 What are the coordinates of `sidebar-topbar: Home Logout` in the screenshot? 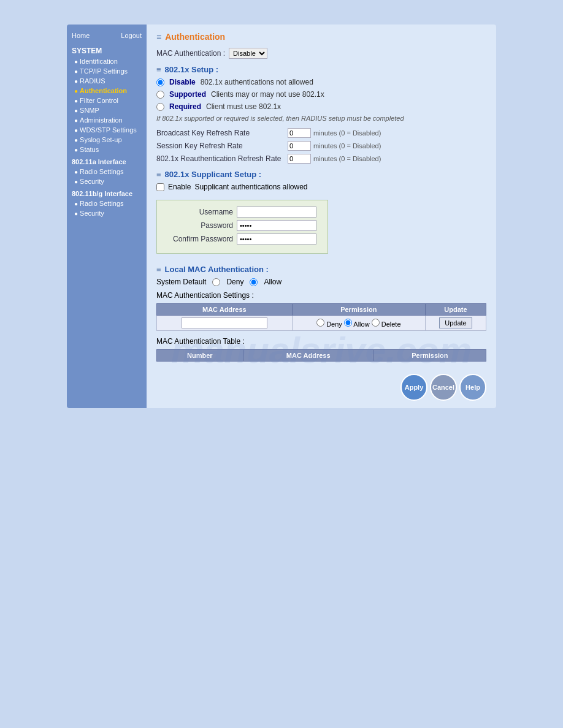 It's located at (107, 37).